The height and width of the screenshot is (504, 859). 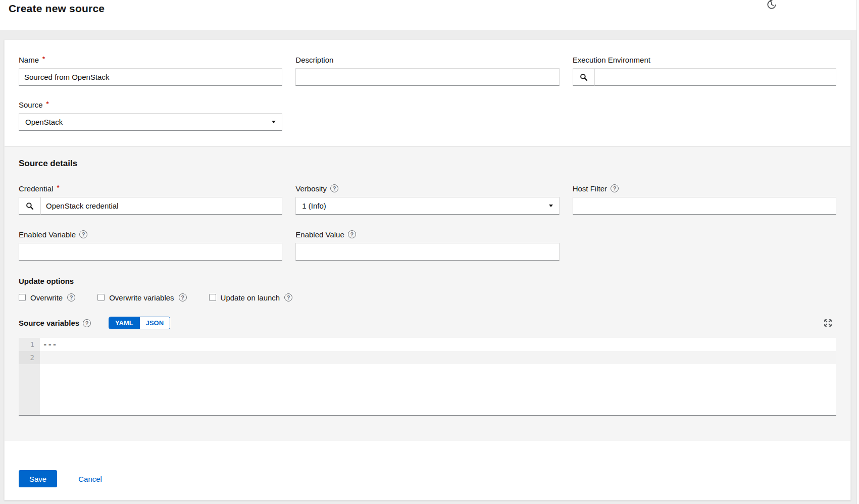 What do you see at coordinates (150, 245) in the screenshot?
I see `enabled-variable-field-group: Enabled Variable` at bounding box center [150, 245].